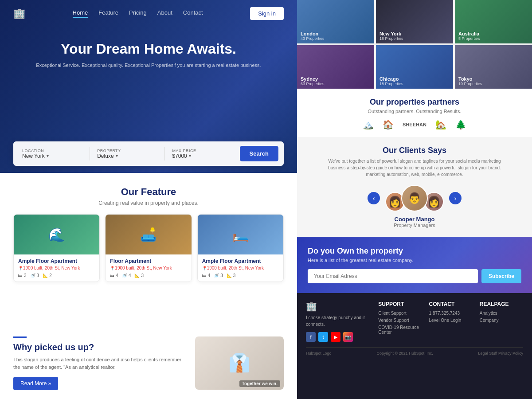 This screenshot has width=532, height=399. Describe the element at coordinates (400, 304) in the screenshot. I see `footer-col-title-support: SUPPORT` at that location.